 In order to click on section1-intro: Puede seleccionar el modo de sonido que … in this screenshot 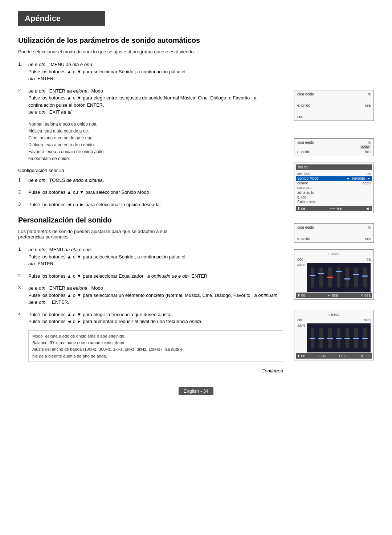, I will do `click(196, 52)`.